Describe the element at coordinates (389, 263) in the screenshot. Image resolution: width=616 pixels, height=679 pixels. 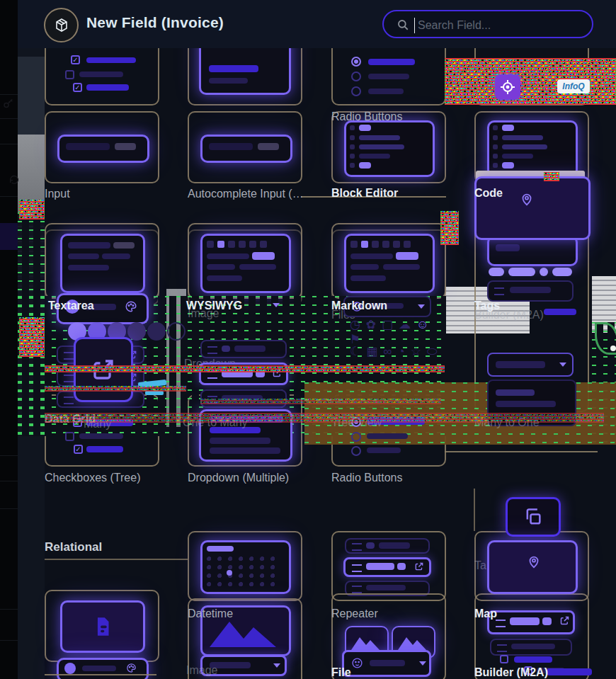
I see `markdown-preview` at that location.